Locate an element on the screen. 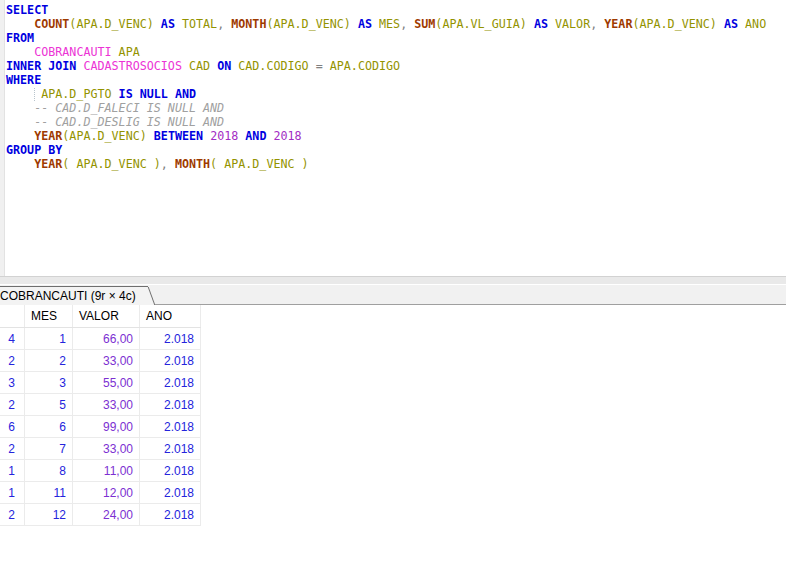 The height and width of the screenshot is (574, 786). table-cell: 55,00 is located at coordinates (106, 382).